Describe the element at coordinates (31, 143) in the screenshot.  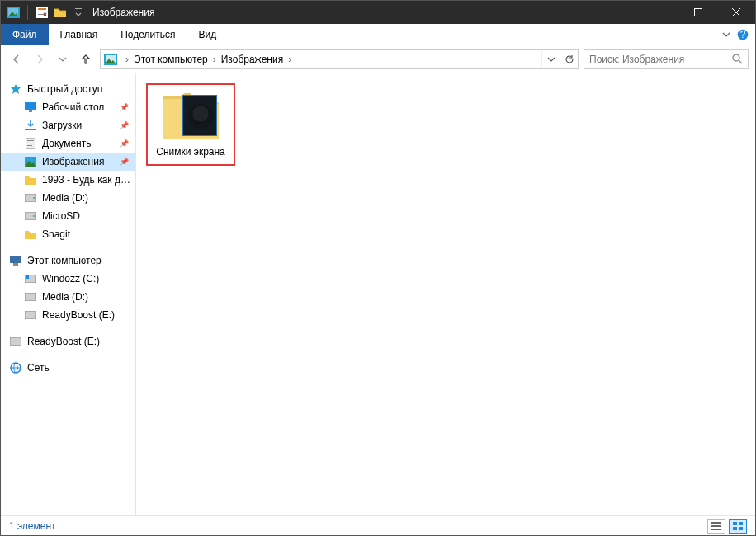
I see `documents-icon` at that location.